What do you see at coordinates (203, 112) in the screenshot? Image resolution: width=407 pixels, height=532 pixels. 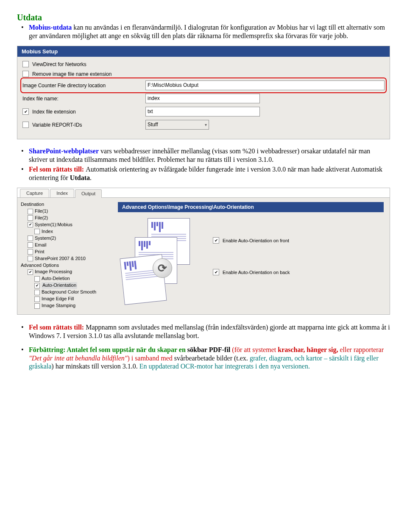 I see `input-index-file-ext: txt` at bounding box center [203, 112].